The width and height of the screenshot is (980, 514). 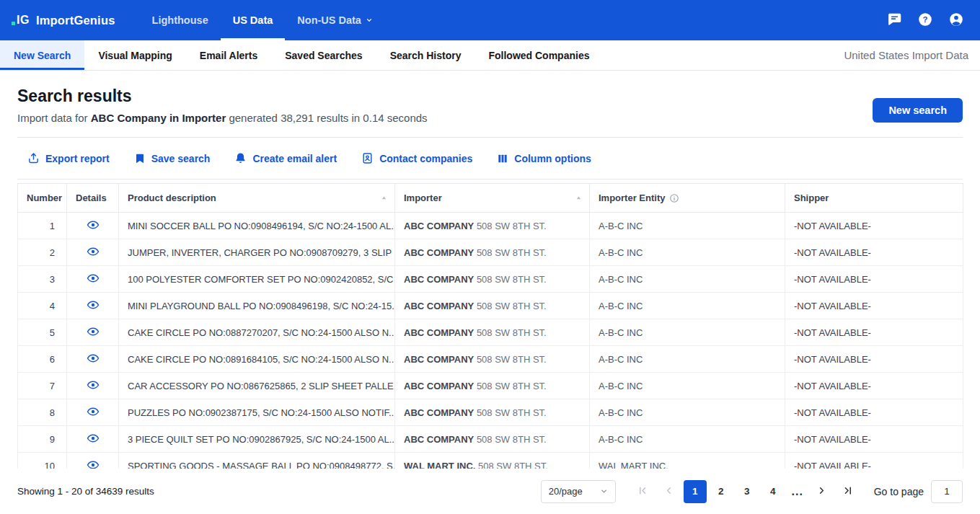 I want to click on page-4-button: 4, so click(x=773, y=492).